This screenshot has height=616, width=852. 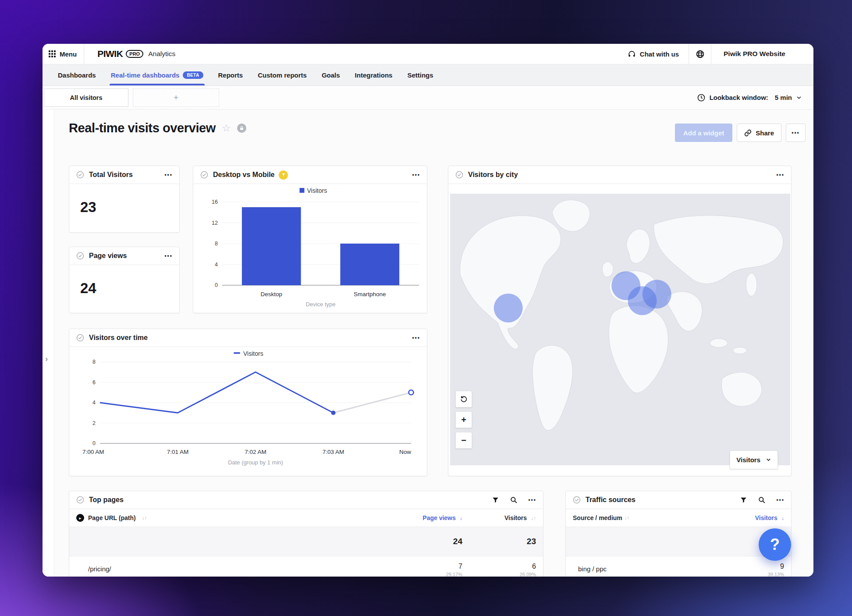 I want to click on widget-title: Traffic sources, so click(x=611, y=500).